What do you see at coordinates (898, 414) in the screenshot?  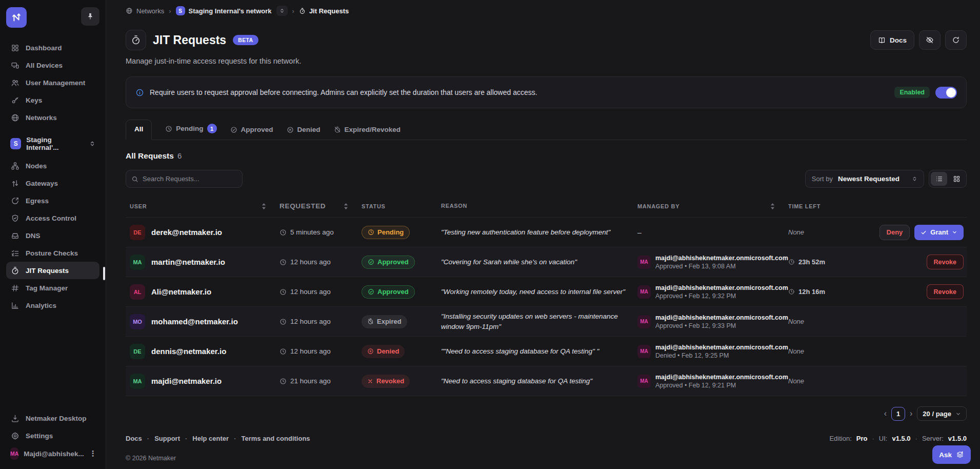 I see `page-number: 1` at bounding box center [898, 414].